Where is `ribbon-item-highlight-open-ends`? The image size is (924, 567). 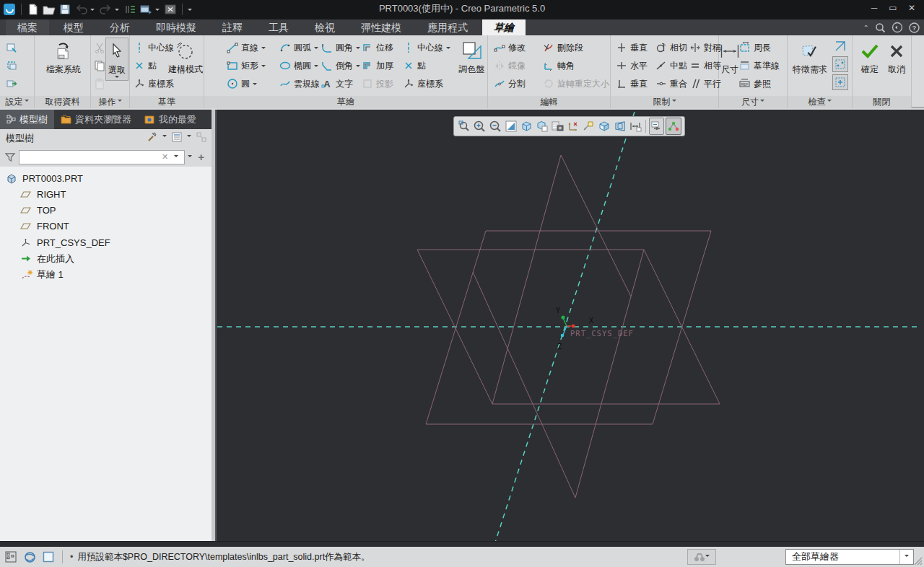
ribbon-item-highlight-open-ends is located at coordinates (840, 64).